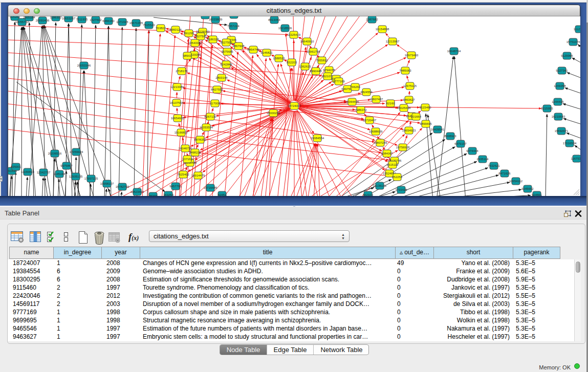 This screenshot has height=372, width=588. Describe the element at coordinates (381, 143) in the screenshot. I see `svg-text: 16807249` at that location.